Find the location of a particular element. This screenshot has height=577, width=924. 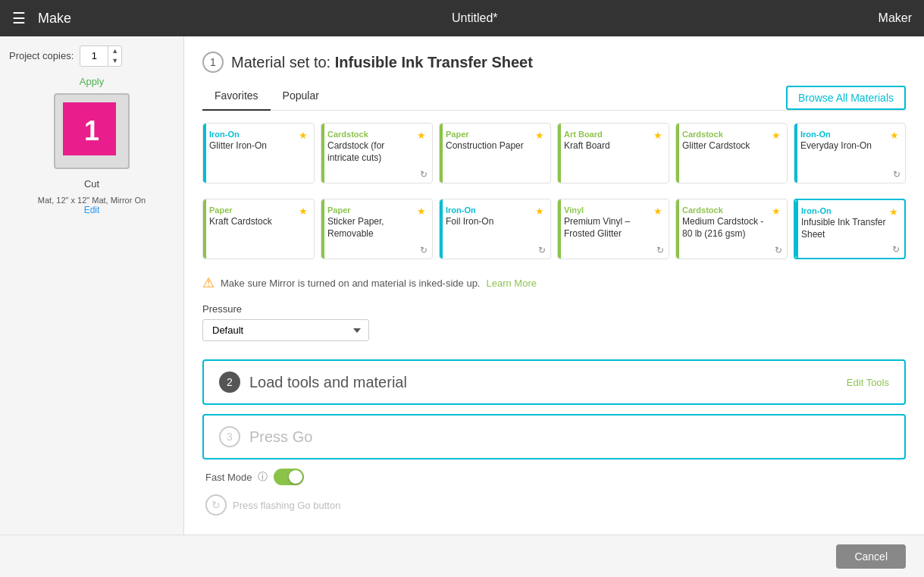

warning-row: ⚠ Make sure Mirror is turned on and mate… is located at coordinates (554, 283).